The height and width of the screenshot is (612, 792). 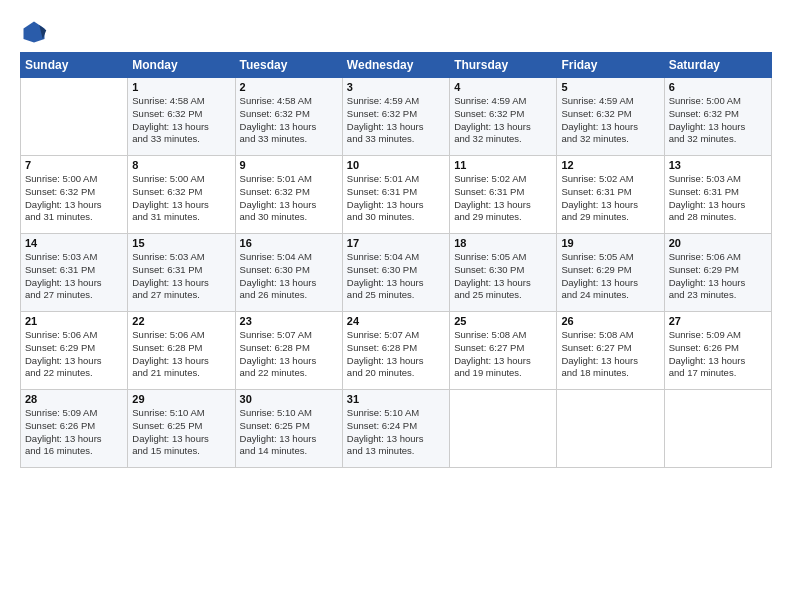 What do you see at coordinates (610, 66) in the screenshot?
I see `calendar-day-header: Friday` at bounding box center [610, 66].